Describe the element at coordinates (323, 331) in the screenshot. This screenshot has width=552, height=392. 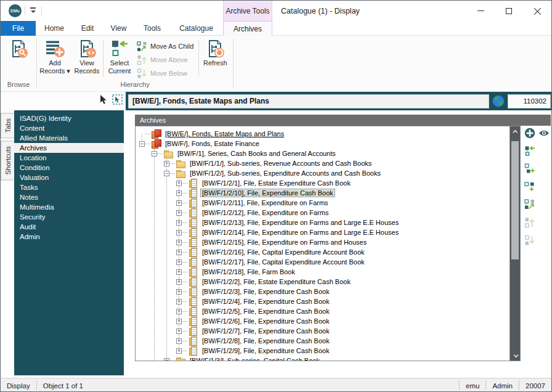
I see `tree-row: +[BW/F/1/2/7], File, Expenditure Cash Bo…` at that location.